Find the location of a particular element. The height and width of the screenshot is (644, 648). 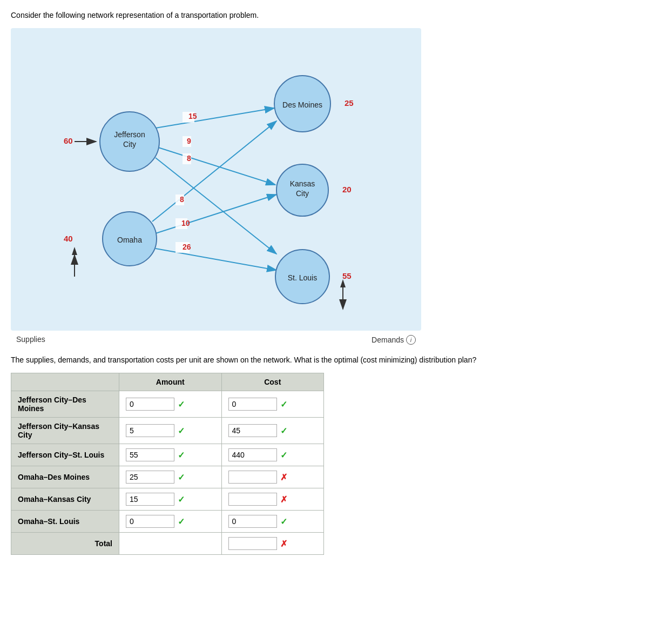

amount-check-3: ✓ is located at coordinates (181, 478).